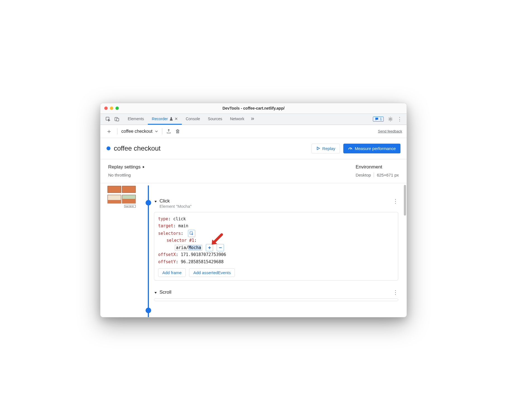  I want to click on close-tab-icon: ✕, so click(176, 119).